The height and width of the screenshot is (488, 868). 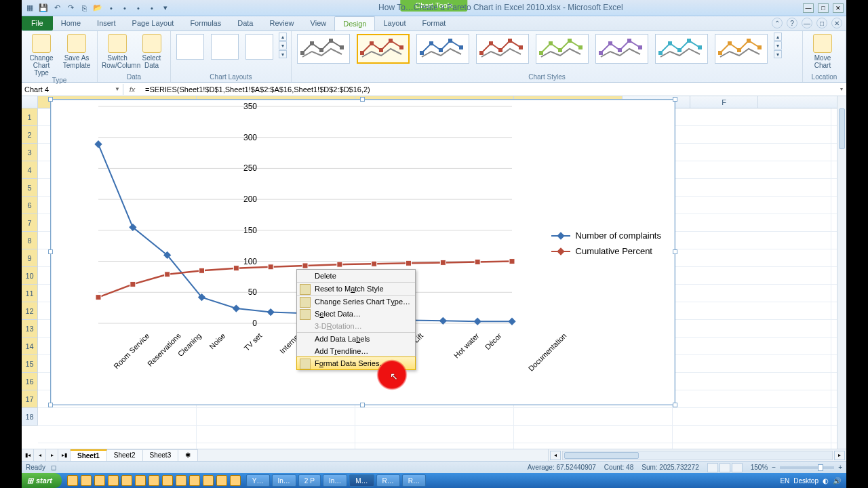 What do you see at coordinates (356, 301) in the screenshot?
I see `menu-change-series-chart-type: Change Series Chart Type…` at bounding box center [356, 301].